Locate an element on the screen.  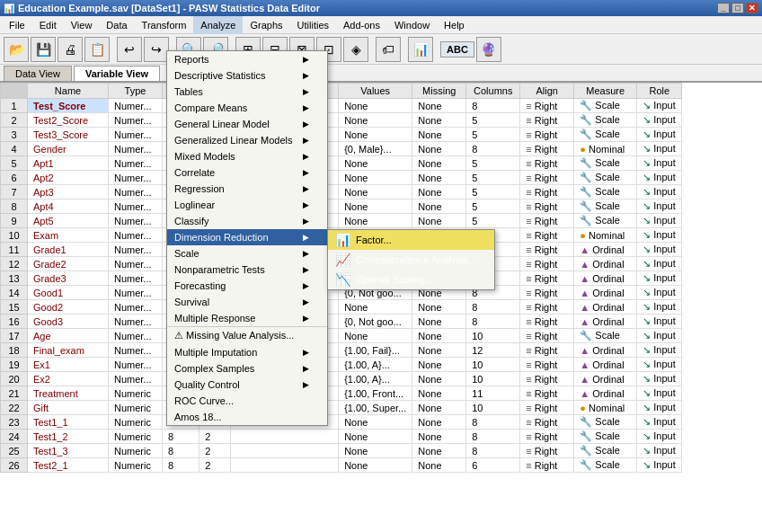
menu-forecasting: Forecasting▶ is located at coordinates (247, 286).